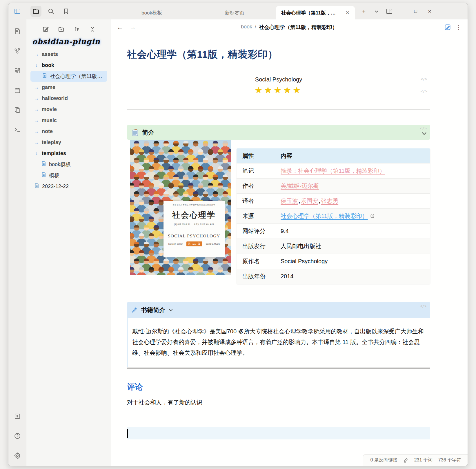 This screenshot has height=469, width=476. Describe the element at coordinates (69, 98) in the screenshot. I see `sidebar-folder-halloworld: → halloworld` at that location.